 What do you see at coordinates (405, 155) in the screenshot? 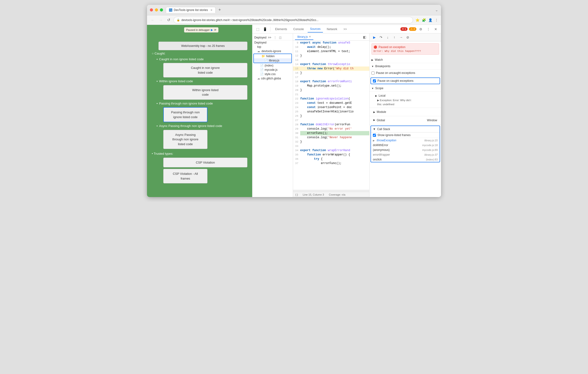
I see `callstack-item-3: errorWrapper library.js:37` at bounding box center [405, 155].